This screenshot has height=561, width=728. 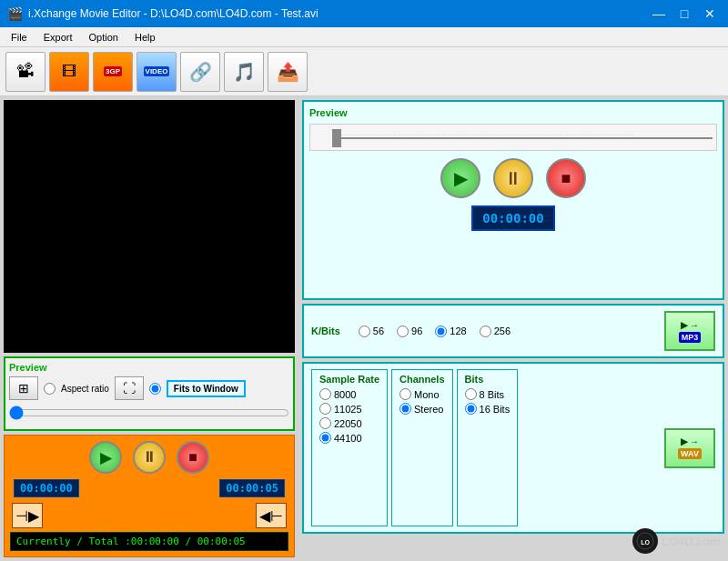 I want to click on window-title: i.Xchange Movie Editor - D:\LO4D.com\LO4…, so click(x=173, y=14).